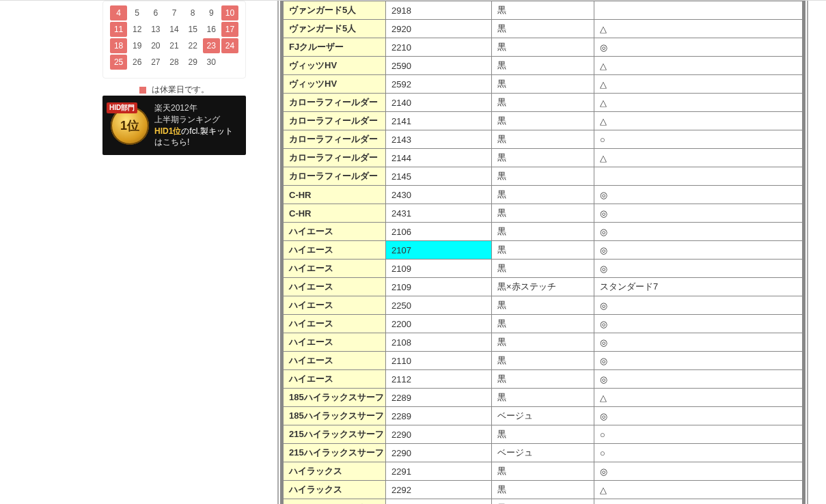  I want to click on calendar-day: 24, so click(230, 46).